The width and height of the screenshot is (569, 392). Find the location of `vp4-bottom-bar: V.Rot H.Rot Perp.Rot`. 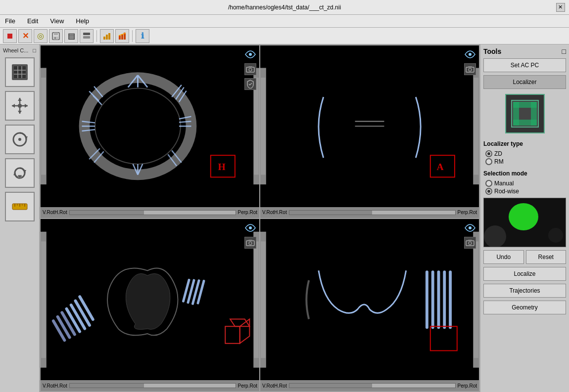

vp4-bottom-bar: V.Rot H.Rot Perp.Rot is located at coordinates (370, 386).